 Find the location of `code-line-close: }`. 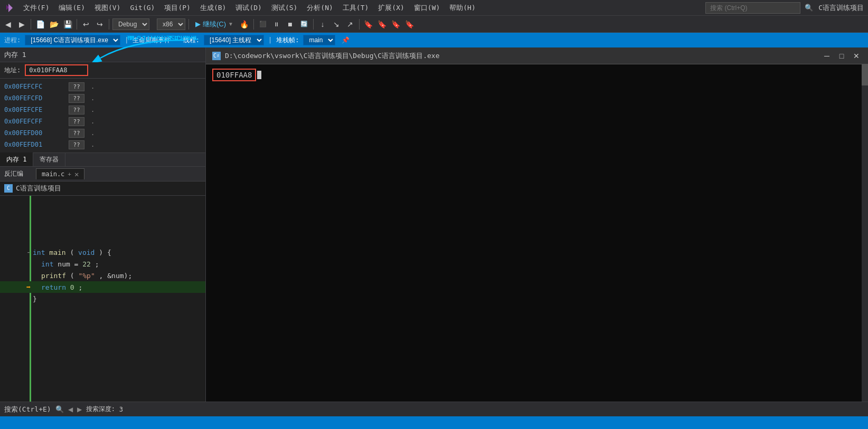

code-line-close: } is located at coordinates (102, 299).